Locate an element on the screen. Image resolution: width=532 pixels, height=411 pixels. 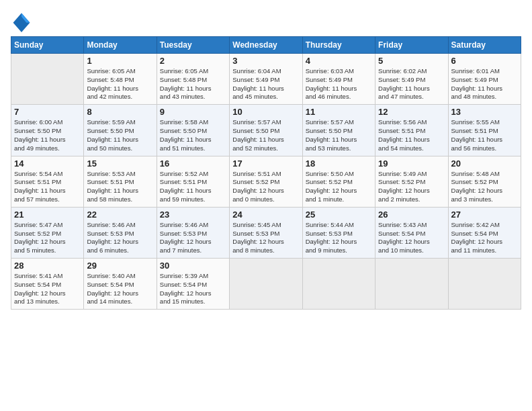
calendar-cell: 23Sunrise: 5:46 AMSunset: 5:53 PMDayligh… is located at coordinates (193, 232).